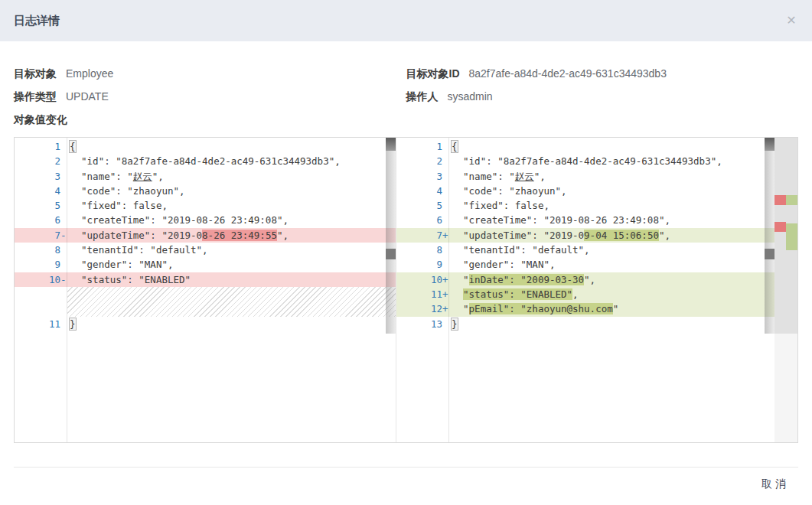  I want to click on diff-line: 11+ "status": "ENABLED",, so click(585, 294).